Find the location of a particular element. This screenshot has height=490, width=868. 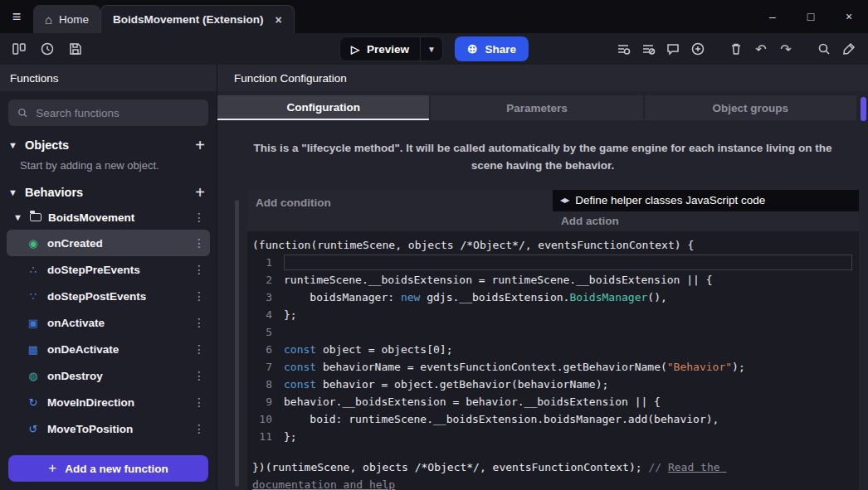

deactivate-icon: ▩ is located at coordinates (33, 350).